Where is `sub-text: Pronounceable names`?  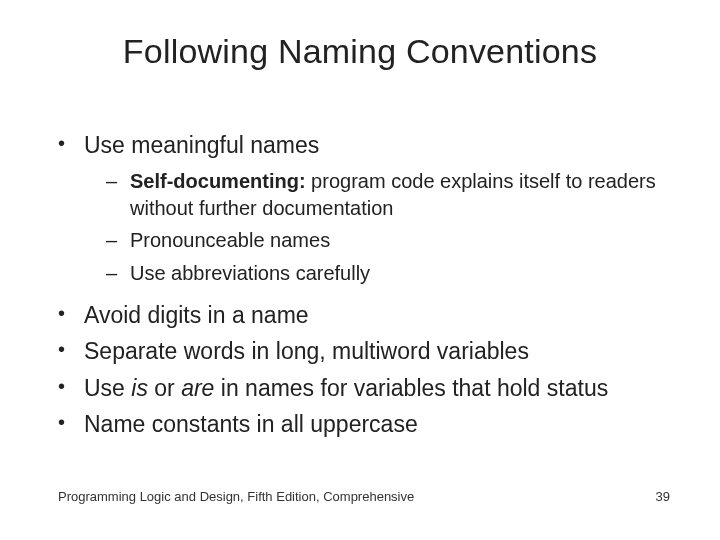 sub-text: Pronounceable names is located at coordinates (230, 240).